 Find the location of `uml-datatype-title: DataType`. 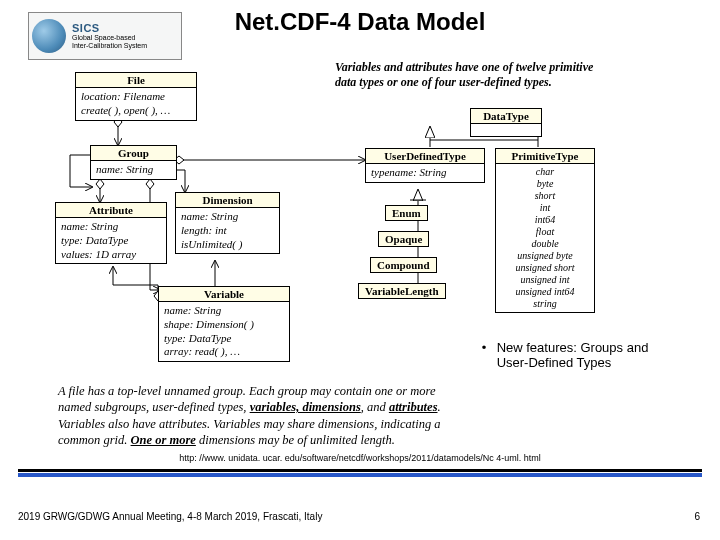

uml-datatype-title: DataType is located at coordinates (506, 116).